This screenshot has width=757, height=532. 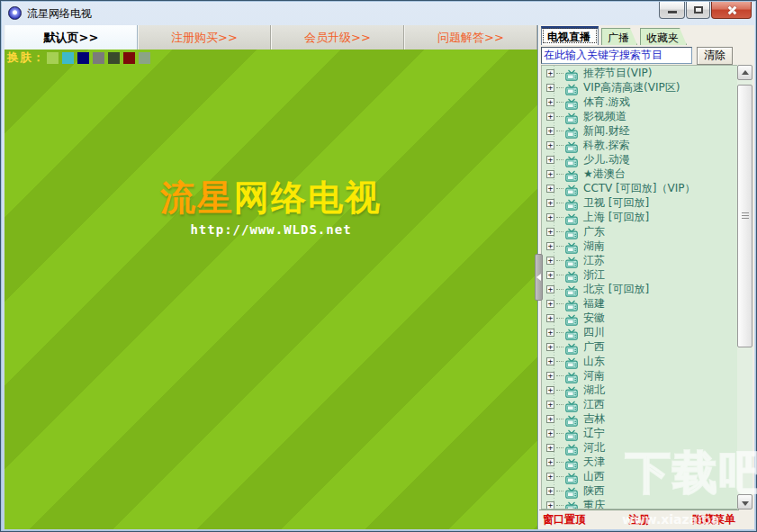 I want to click on channel-category-label: 科教.探索, so click(x=607, y=146).